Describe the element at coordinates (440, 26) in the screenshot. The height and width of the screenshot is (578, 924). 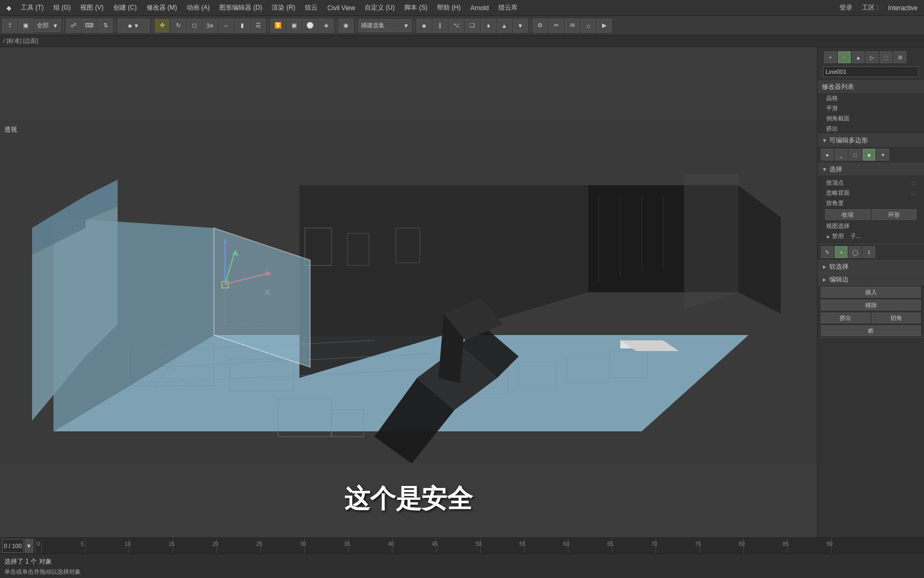
I see `vp-layout-2: ∥` at that location.